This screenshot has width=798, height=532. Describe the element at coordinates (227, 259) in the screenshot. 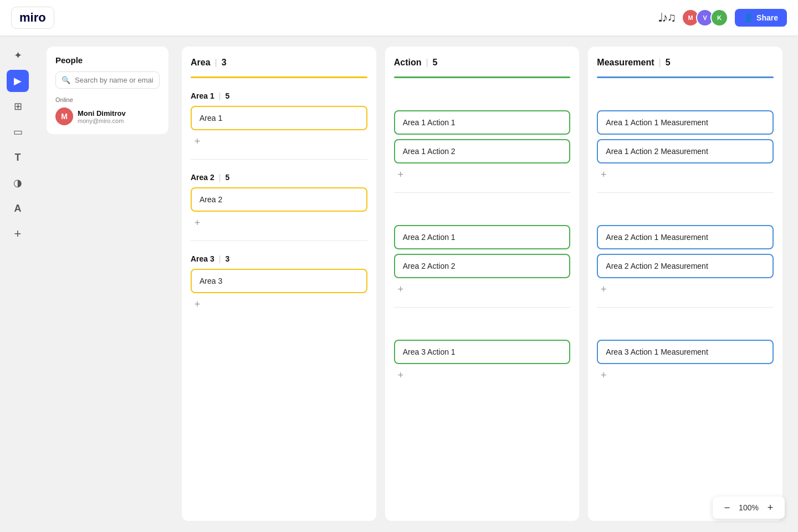

I see `section-count-area-3: 3` at that location.